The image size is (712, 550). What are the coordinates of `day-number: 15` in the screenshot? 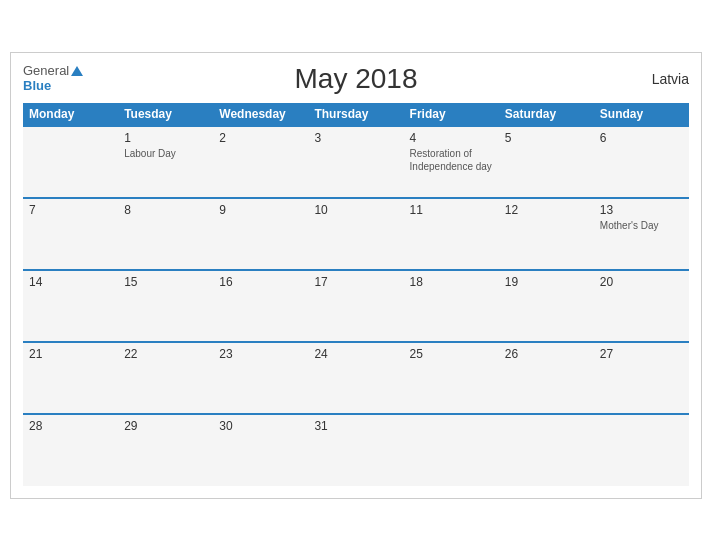 It's located at (166, 282).